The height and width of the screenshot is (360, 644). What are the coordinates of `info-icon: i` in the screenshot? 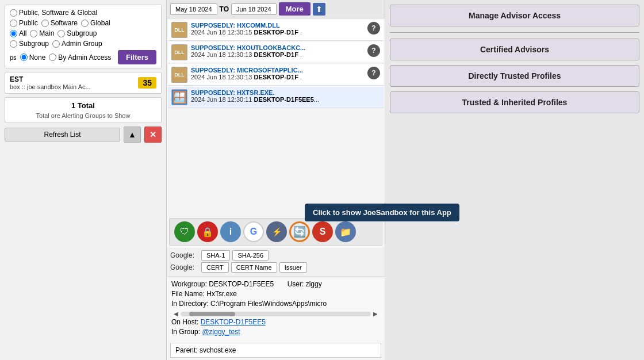 It's located at (231, 232).